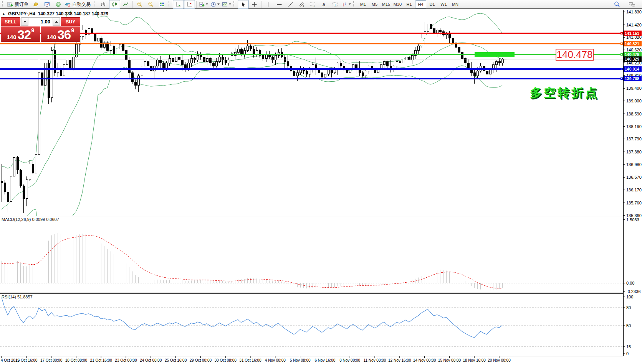 The image size is (642, 364). Describe the element at coordinates (345, 5) in the screenshot. I see `arrows-icon` at that location.